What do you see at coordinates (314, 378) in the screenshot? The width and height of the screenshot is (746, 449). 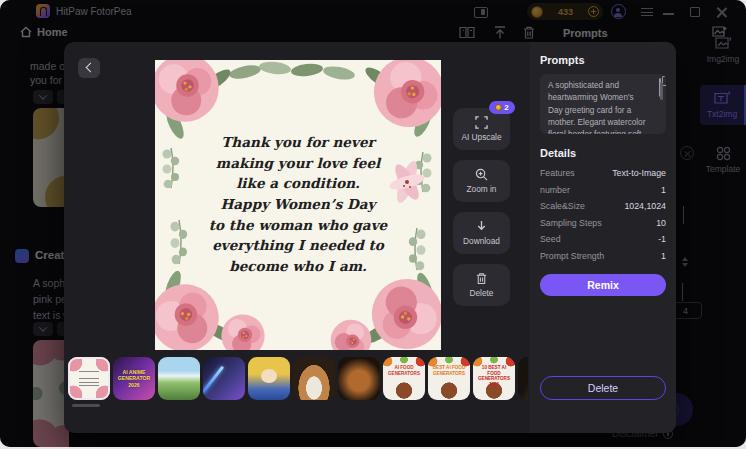 I see `thumbnail-ramen-bowl` at bounding box center [314, 378].